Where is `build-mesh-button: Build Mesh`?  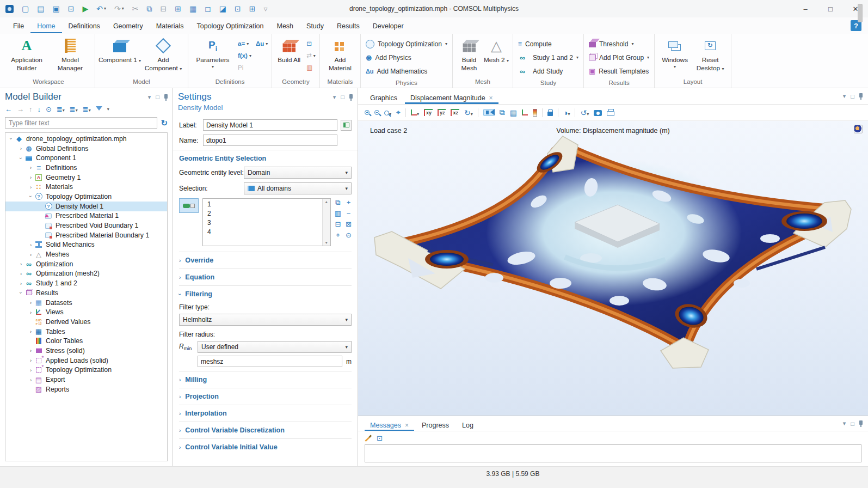 build-mesh-button: Build Mesh is located at coordinates (469, 53).